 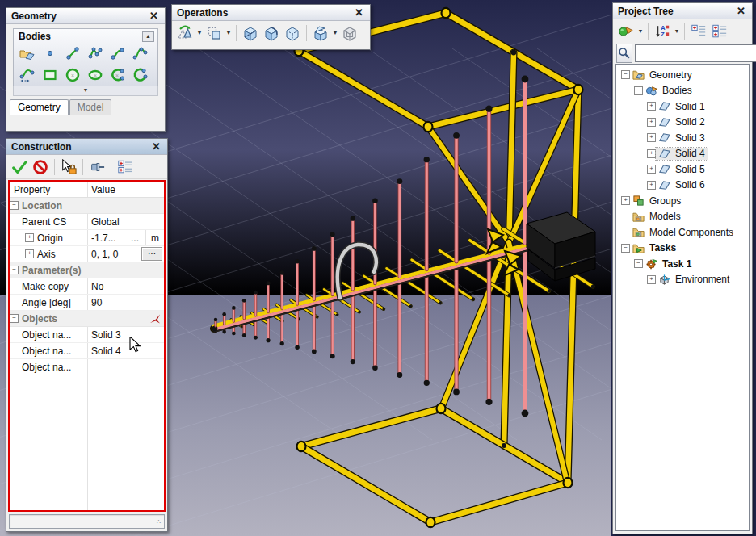 What do you see at coordinates (271, 33) in the screenshot?
I see `boolean-fillet-icon` at bounding box center [271, 33].